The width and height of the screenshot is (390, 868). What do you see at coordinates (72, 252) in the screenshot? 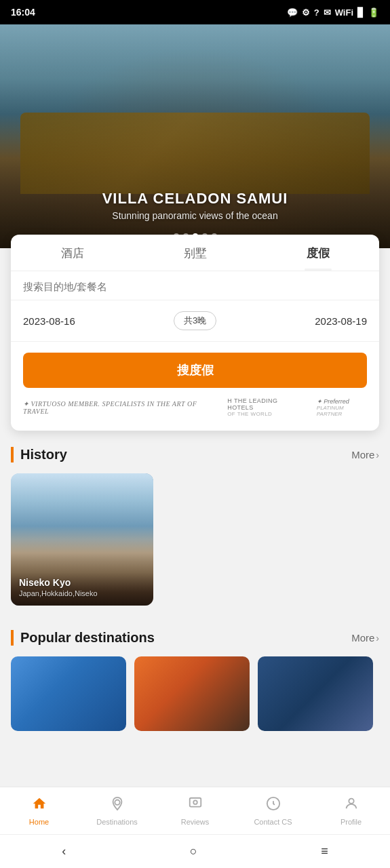
I see `tab-hotel: 酒店` at bounding box center [72, 252].